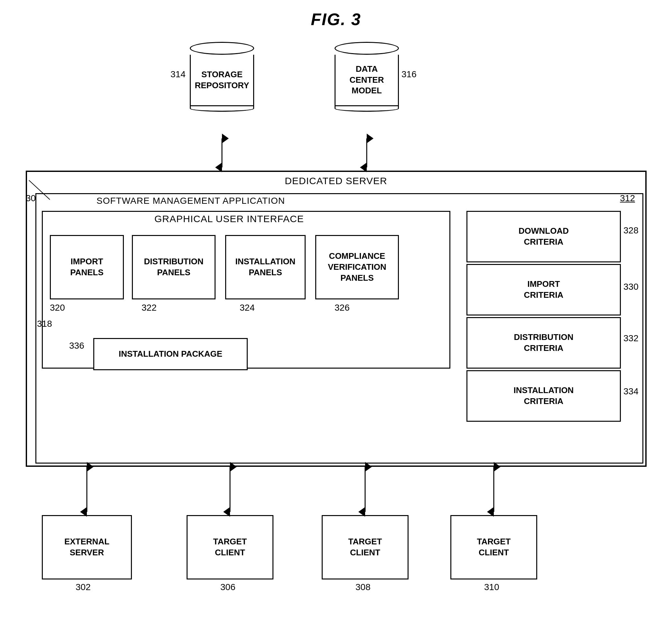 The width and height of the screenshot is (672, 621). I want to click on ref-326: 326, so click(342, 308).